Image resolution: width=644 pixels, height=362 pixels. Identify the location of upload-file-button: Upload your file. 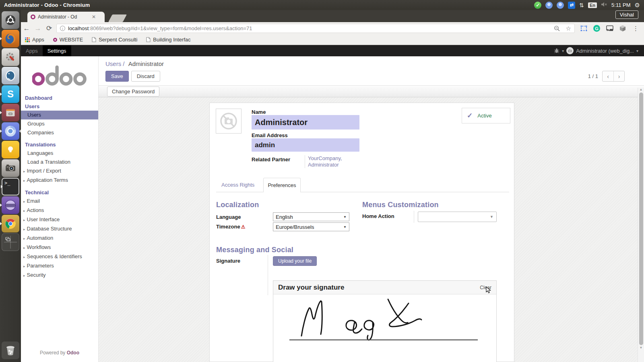
(295, 261).